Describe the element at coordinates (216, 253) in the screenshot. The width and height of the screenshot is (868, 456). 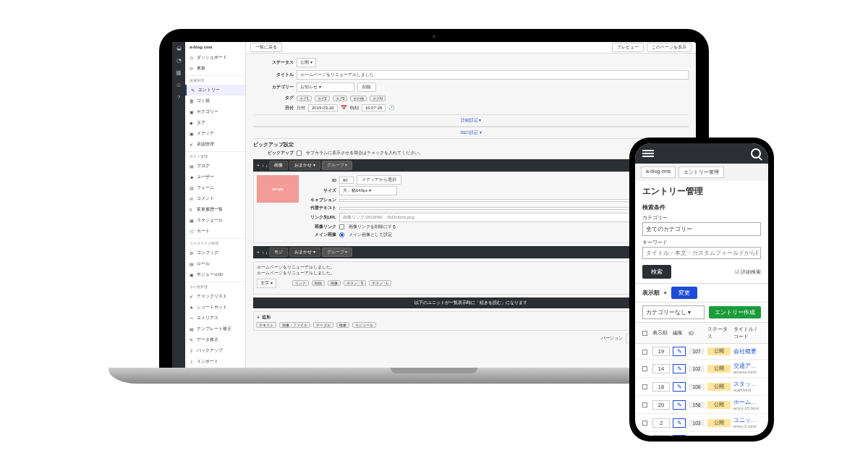
I see `nav-config: ⚙コンフィグ` at that location.